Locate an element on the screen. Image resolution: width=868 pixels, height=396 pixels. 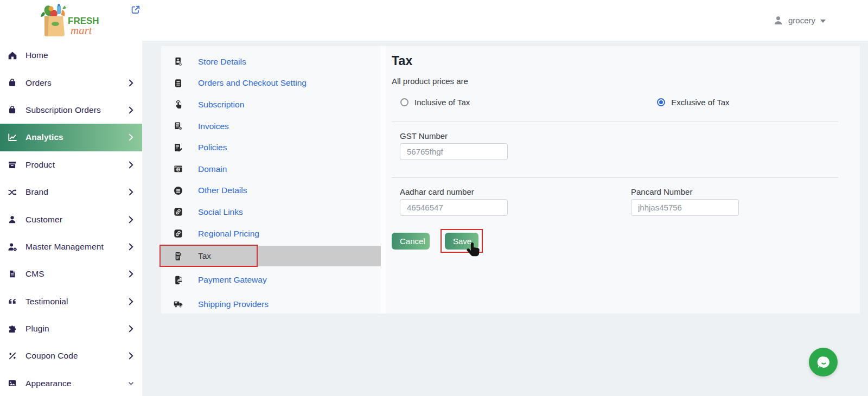
settings-item-tax: TAX Tax is located at coordinates (271, 256).